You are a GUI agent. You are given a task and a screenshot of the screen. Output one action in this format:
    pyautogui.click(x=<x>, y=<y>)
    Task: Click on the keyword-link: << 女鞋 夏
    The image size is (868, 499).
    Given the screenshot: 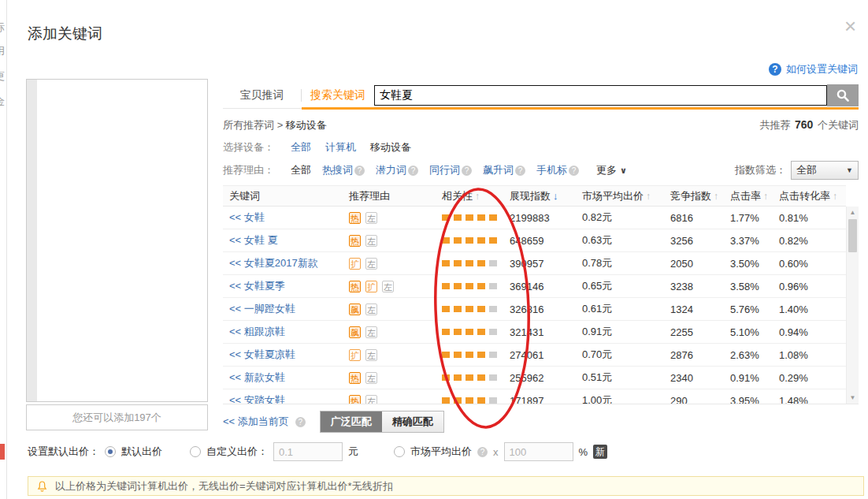 What is the action you would take?
    pyautogui.click(x=254, y=240)
    